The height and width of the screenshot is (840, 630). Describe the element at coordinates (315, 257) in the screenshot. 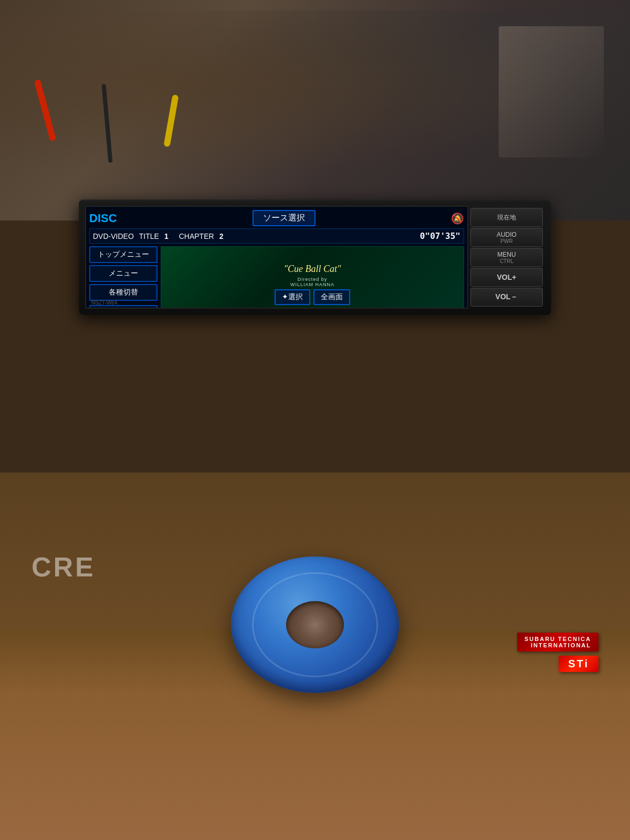

I see `device-container: DISC ソース選択 🔕 DVD-VIDEO TITLE 1 CHAPTER 2…` at that location.